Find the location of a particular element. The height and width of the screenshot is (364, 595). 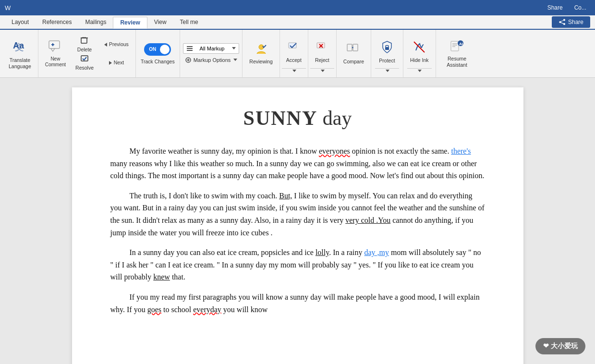

next-button: Next is located at coordinates (116, 63).